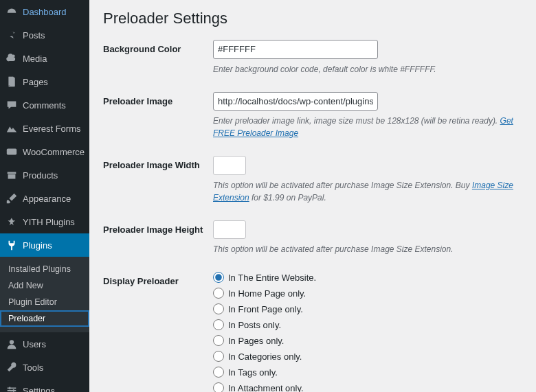 This screenshot has height=392, width=536. What do you see at coordinates (45, 344) in the screenshot?
I see `sidebar-item-users: Users` at bounding box center [45, 344].